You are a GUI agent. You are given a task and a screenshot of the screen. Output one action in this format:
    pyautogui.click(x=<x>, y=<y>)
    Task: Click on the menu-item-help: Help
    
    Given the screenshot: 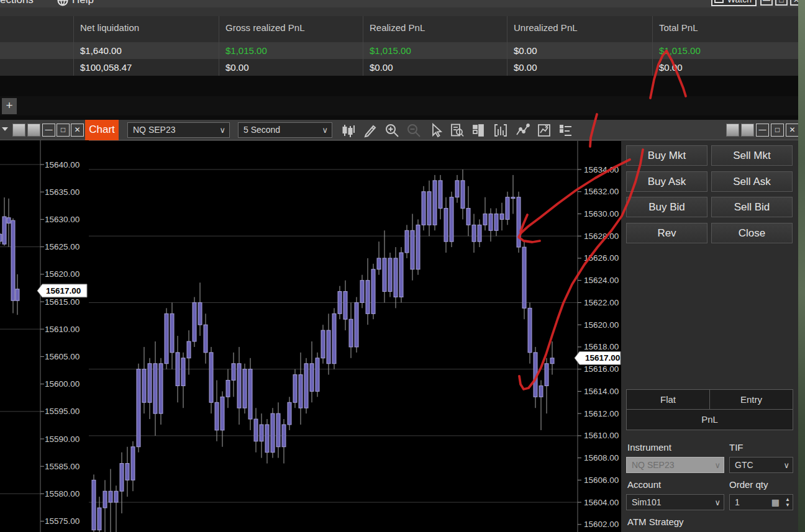 What is the action you would take?
    pyautogui.click(x=83, y=3)
    